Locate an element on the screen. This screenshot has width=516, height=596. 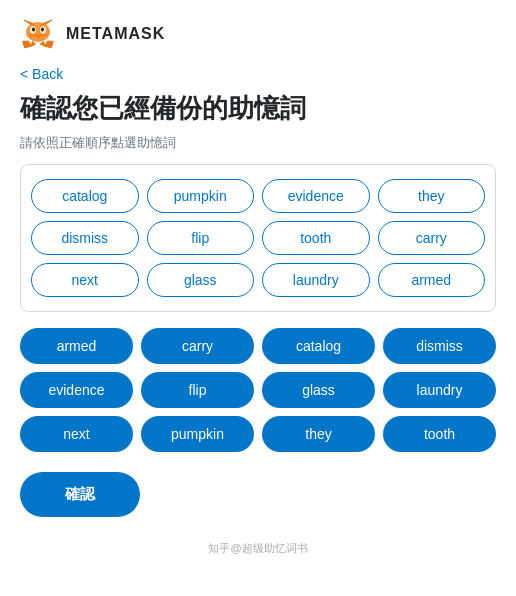
header: METAMASK is located at coordinates (258, 30).